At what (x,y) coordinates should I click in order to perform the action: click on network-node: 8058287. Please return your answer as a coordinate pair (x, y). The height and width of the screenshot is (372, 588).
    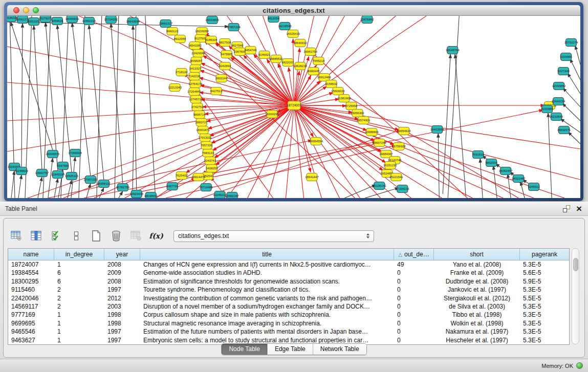
    Looking at the image, I should click on (197, 61).